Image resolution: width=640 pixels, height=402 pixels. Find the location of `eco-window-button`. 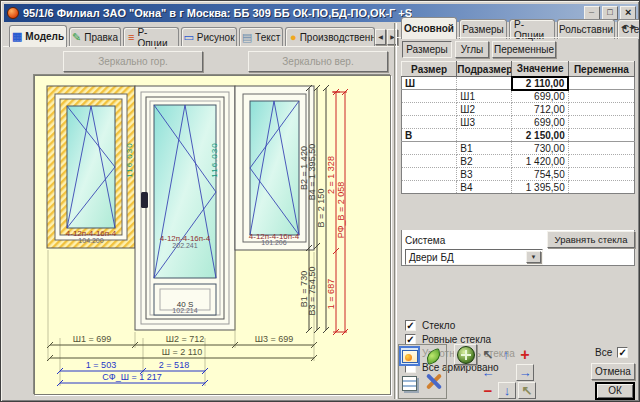

eco-window-button is located at coordinates (433, 356).